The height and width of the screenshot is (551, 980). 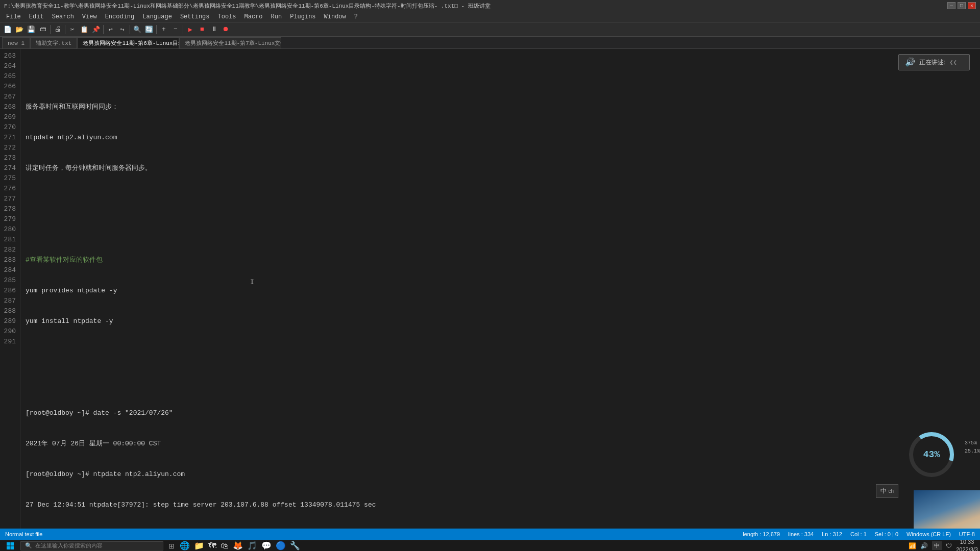 I want to click on code-line-266: 讲定时任务，每分钟就和时间服务器同步。, so click(x=500, y=168).